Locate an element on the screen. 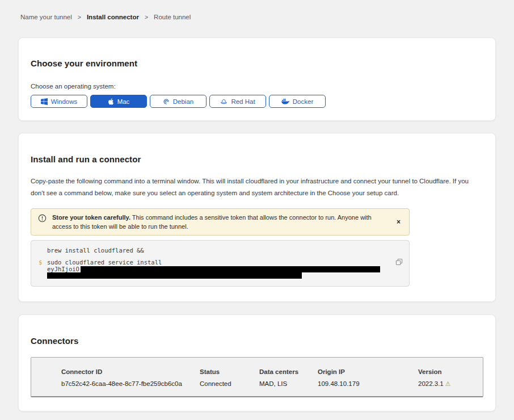 This screenshot has height=420, width=514. os-button-mac: Mac is located at coordinates (119, 101).